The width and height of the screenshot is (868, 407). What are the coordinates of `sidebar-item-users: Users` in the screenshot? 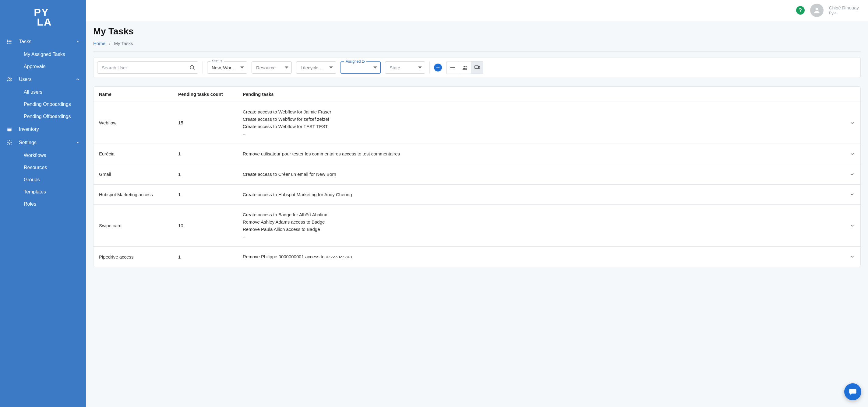 It's located at (43, 79).